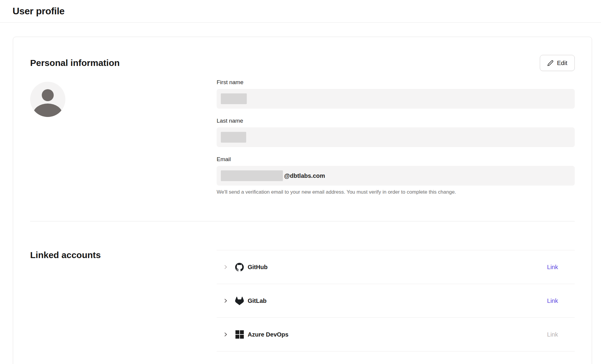 The height and width of the screenshot is (364, 601). I want to click on personal-information-header: Personal information Edit, so click(303, 63).